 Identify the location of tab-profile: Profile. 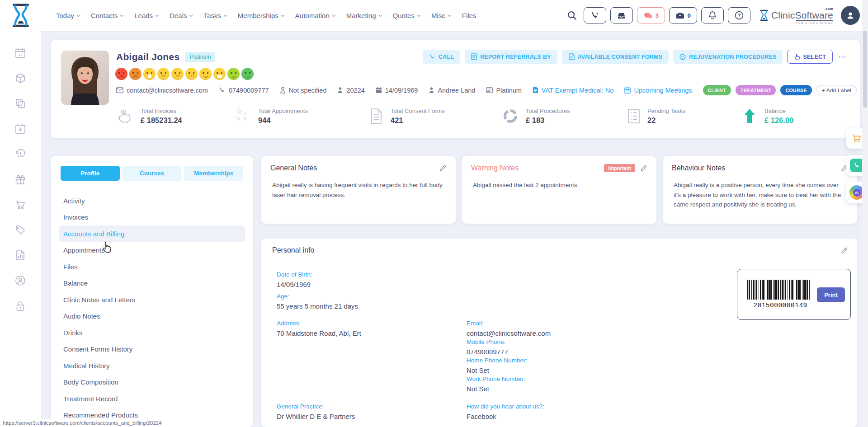
(90, 174).